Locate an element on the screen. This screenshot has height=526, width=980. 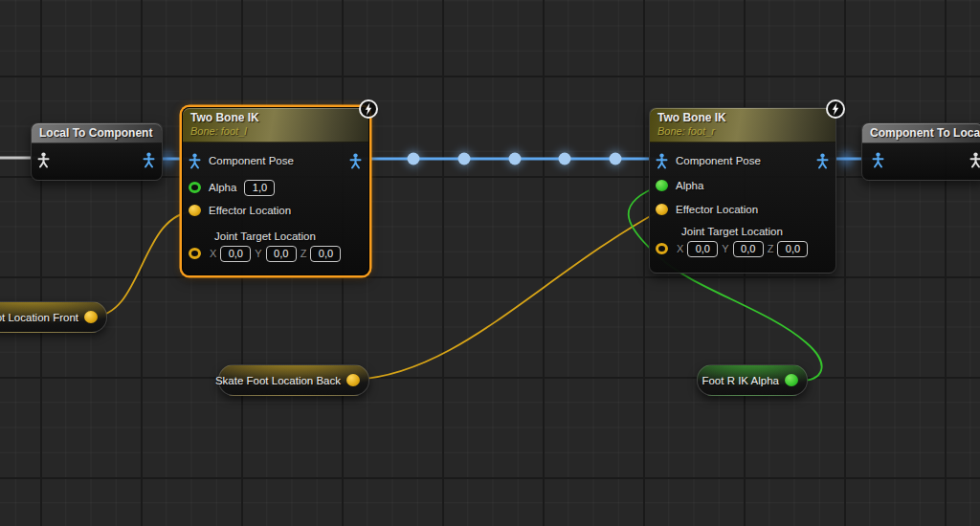
node-two-bone-ik-right: Two Bone IK Bone: foot_r Component Pose is located at coordinates (743, 190).